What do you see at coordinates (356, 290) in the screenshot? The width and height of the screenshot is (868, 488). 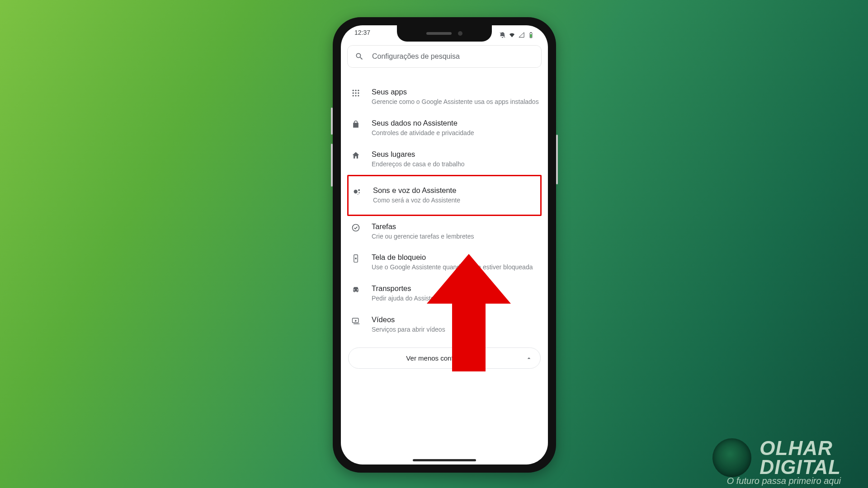 I see `car-icon` at bounding box center [356, 290].